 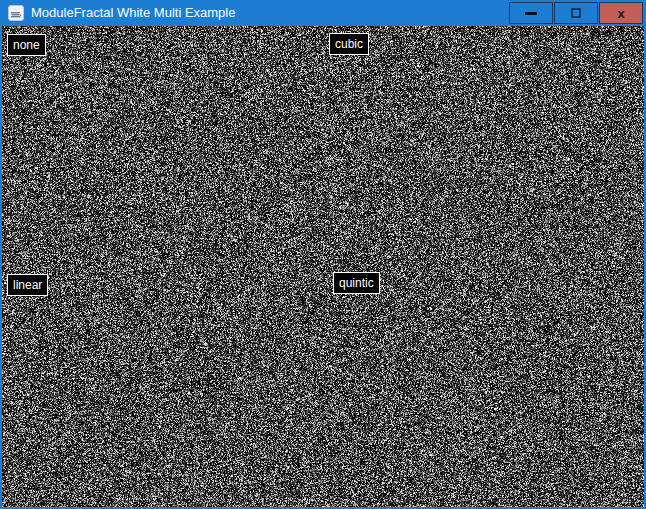 What do you see at coordinates (28, 285) in the screenshot?
I see `interp-label-linear: linear` at bounding box center [28, 285].